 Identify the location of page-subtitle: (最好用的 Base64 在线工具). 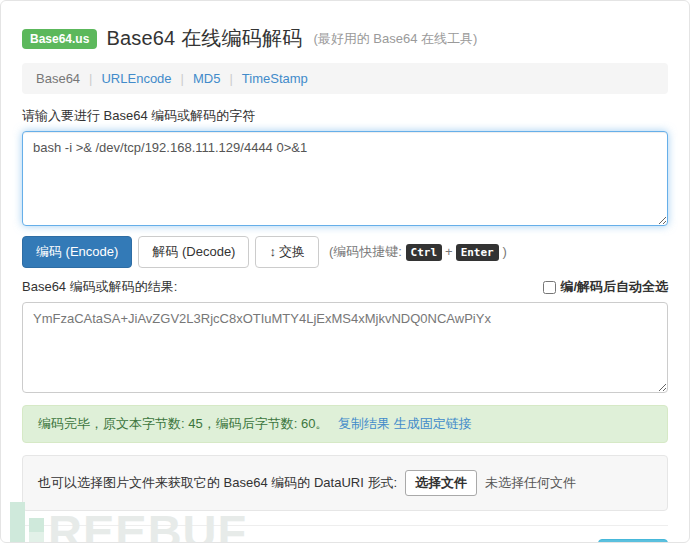
(395, 39).